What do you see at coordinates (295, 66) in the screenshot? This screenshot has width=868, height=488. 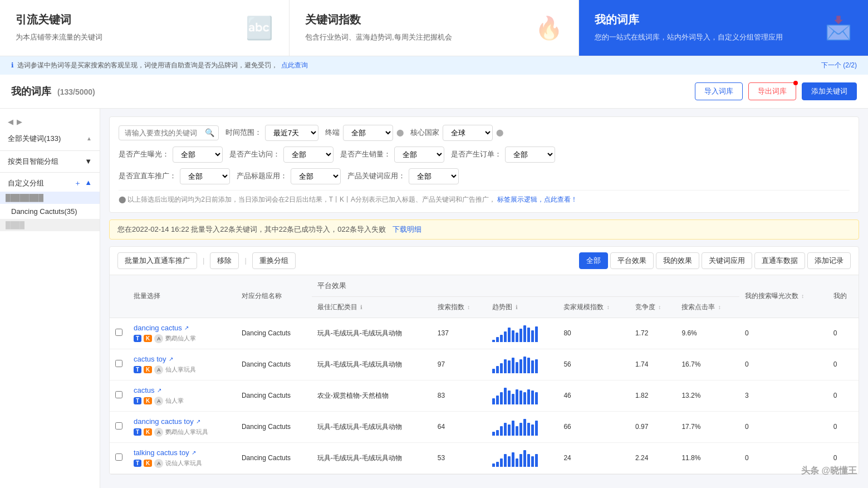 I see `notice-link: 点此查询` at bounding box center [295, 66].